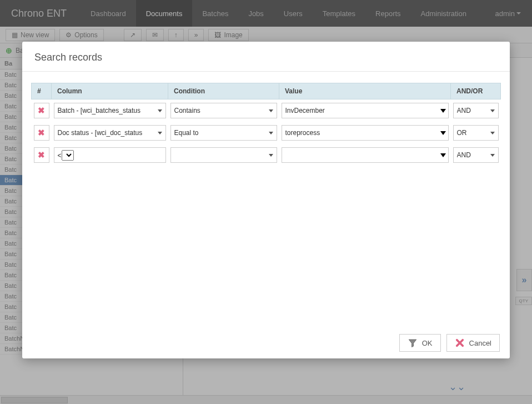 The width and height of the screenshot is (532, 404). What do you see at coordinates (420, 343) in the screenshot?
I see `ok-button: OK` at bounding box center [420, 343].